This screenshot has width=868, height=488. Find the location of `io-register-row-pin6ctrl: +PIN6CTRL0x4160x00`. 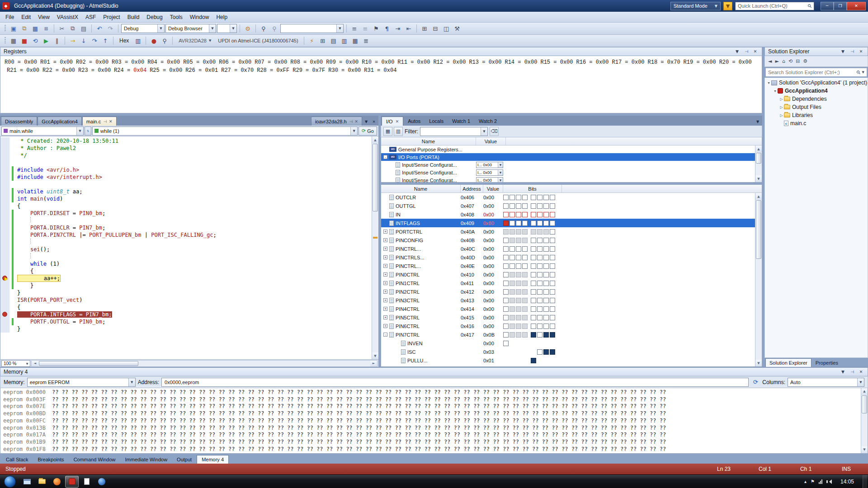

io-register-row-pin6ctrl: +PIN6CTRL0x4160x00 is located at coordinates (571, 326).